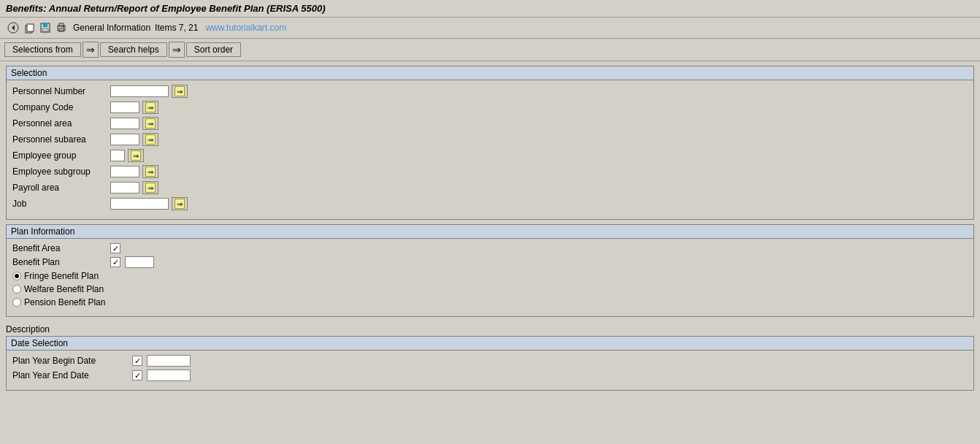  What do you see at coordinates (17, 302) in the screenshot?
I see `pension-benefit-plan-radio` at bounding box center [17, 302].